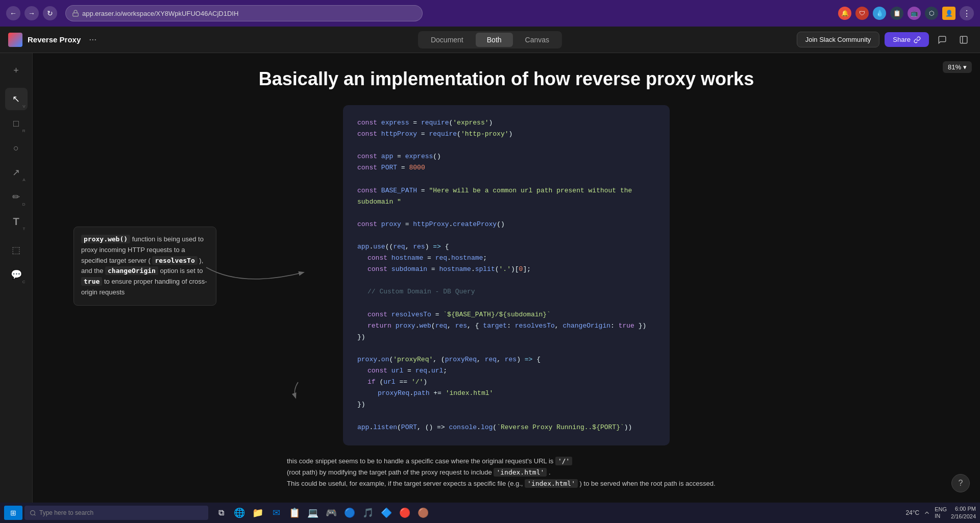 Image resolution: width=980 pixels, height=523 pixels. Describe the element at coordinates (276, 513) in the screenshot. I see `taskbar-app-mail: ✉` at that location.